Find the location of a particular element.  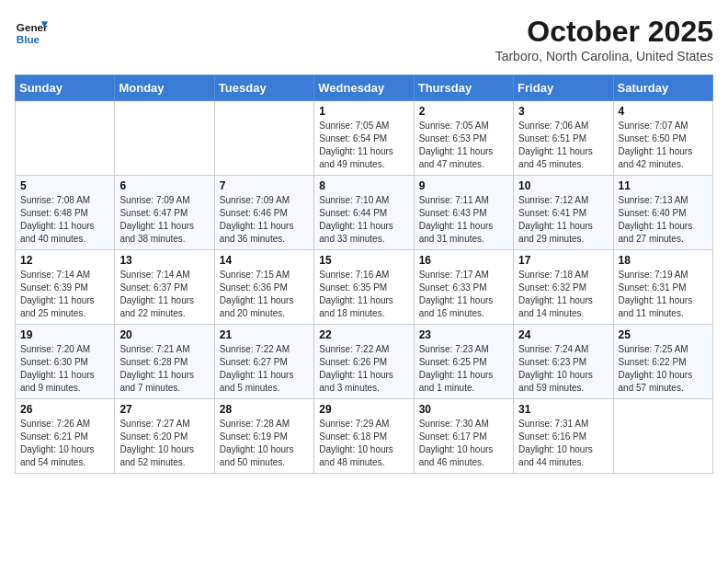

day-info: Sunrise: 7:26 AM Sunset: 6:21 PM Dayligh… is located at coordinates (64, 443).